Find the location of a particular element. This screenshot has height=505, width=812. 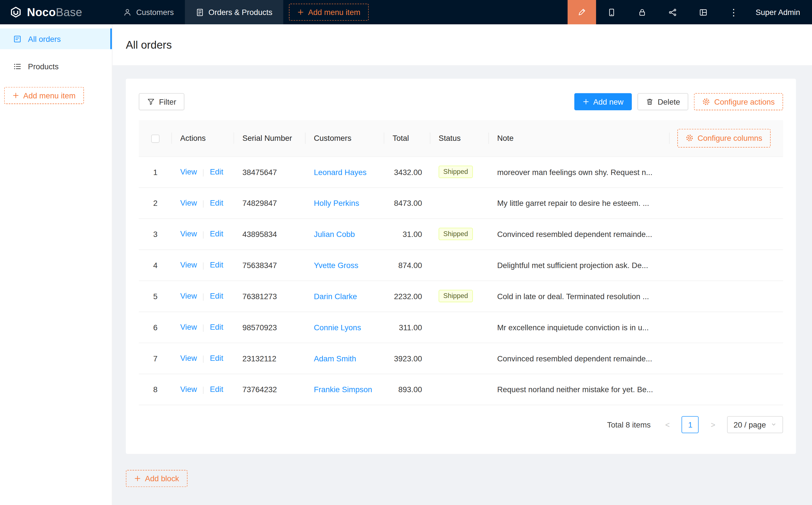

customer-link: Leonard Hayes is located at coordinates (340, 172).